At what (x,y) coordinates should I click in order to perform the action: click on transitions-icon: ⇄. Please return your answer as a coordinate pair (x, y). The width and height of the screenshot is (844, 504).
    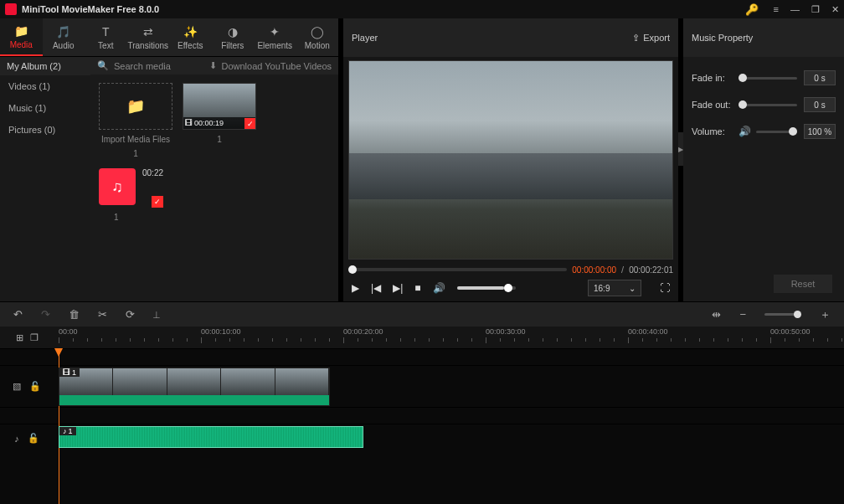
    Looking at the image, I should click on (148, 32).